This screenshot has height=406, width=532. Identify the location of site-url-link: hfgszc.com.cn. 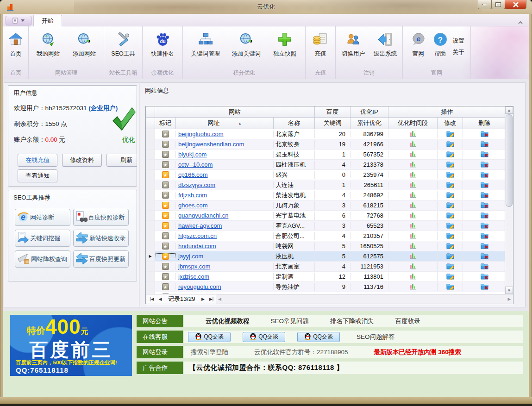
(197, 236).